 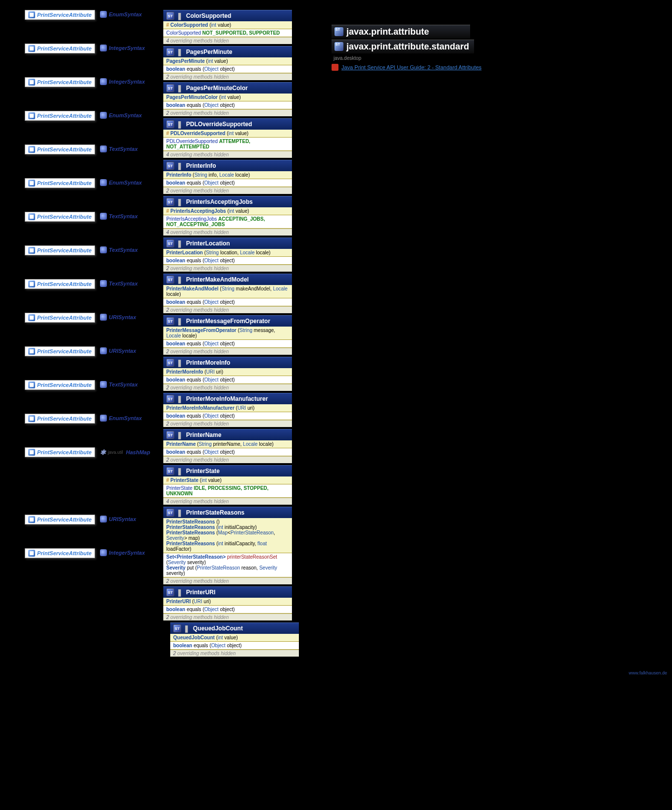 What do you see at coordinates (228, 480) in the screenshot?
I see `constructor: # PrinterState (int value)` at bounding box center [228, 480].